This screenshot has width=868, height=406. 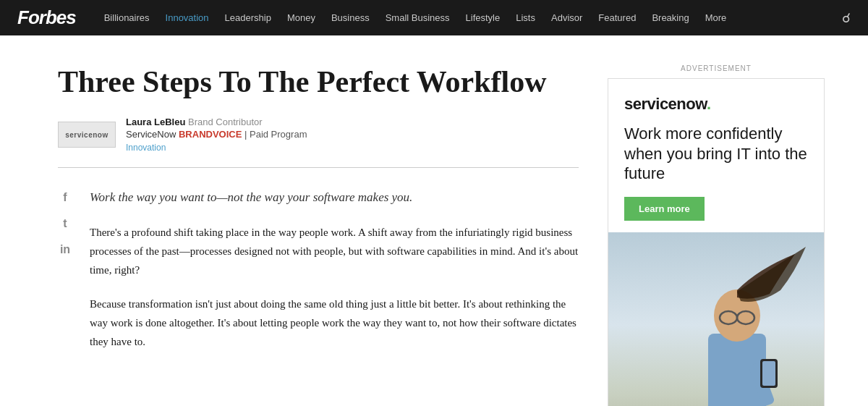 What do you see at coordinates (617, 17) in the screenshot?
I see `nav-featured: Featured` at bounding box center [617, 17].